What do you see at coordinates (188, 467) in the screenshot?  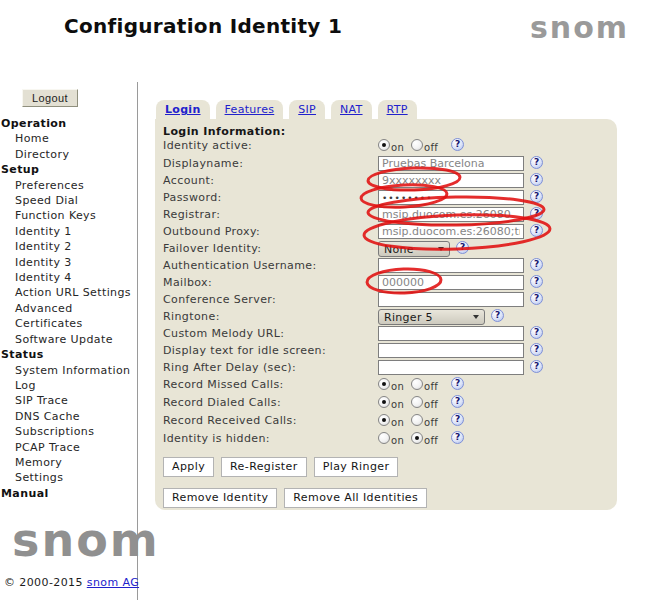 I see `apply-button: Apply` at bounding box center [188, 467].